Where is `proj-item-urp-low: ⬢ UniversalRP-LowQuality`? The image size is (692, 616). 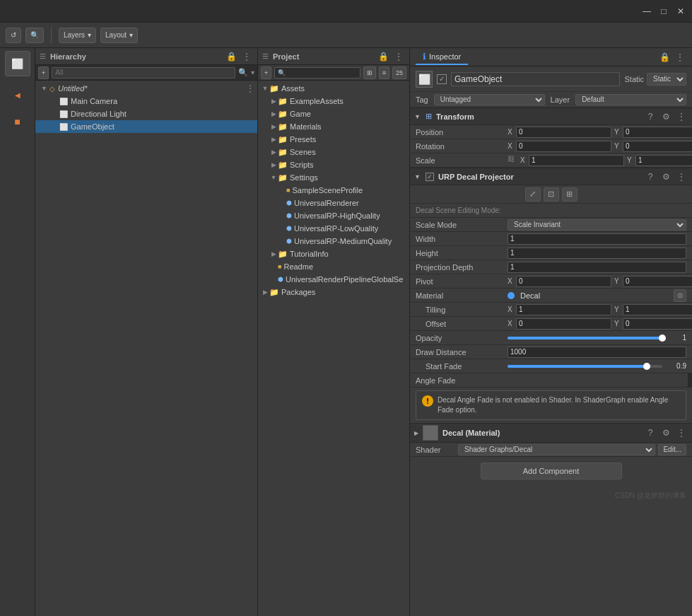 proj-item-urp-low: ⬢ UniversalRP-LowQuality is located at coordinates (334, 228).